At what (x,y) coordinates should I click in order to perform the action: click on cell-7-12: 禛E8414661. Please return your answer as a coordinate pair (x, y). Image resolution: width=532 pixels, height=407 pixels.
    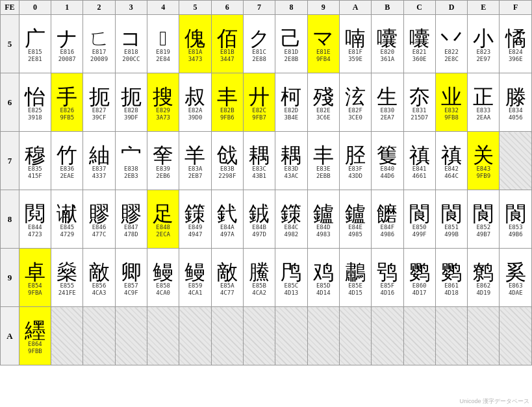
    Looking at the image, I should click on (420, 161).